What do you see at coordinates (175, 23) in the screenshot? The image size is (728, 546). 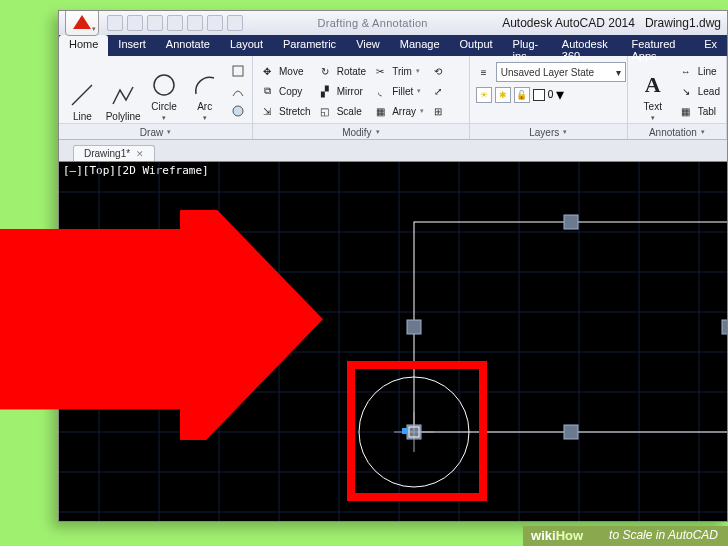 I see `quick-access-toolbar` at bounding box center [175, 23].